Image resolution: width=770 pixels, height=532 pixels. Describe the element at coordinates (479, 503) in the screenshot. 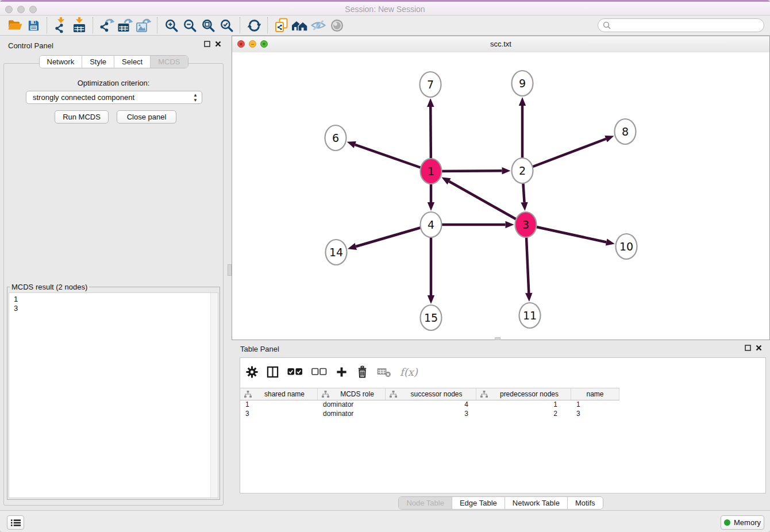

I see `tab-edge-table: Edge Table` at that location.